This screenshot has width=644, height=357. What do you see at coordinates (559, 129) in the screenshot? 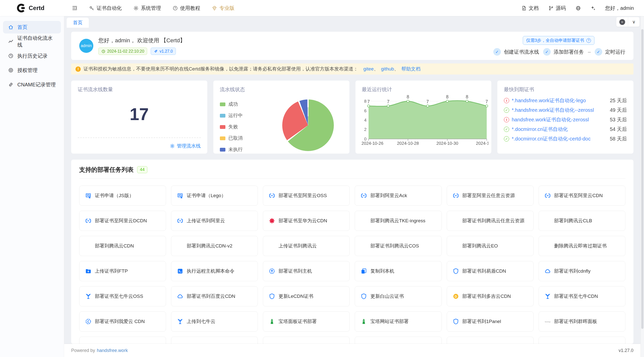
I see `cert-name-link: *.docmirror.cn证书自动化` at bounding box center [559, 129].